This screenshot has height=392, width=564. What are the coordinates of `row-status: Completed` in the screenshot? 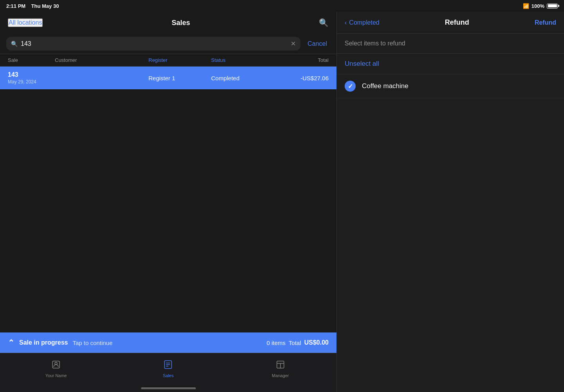 It's located at (242, 78).